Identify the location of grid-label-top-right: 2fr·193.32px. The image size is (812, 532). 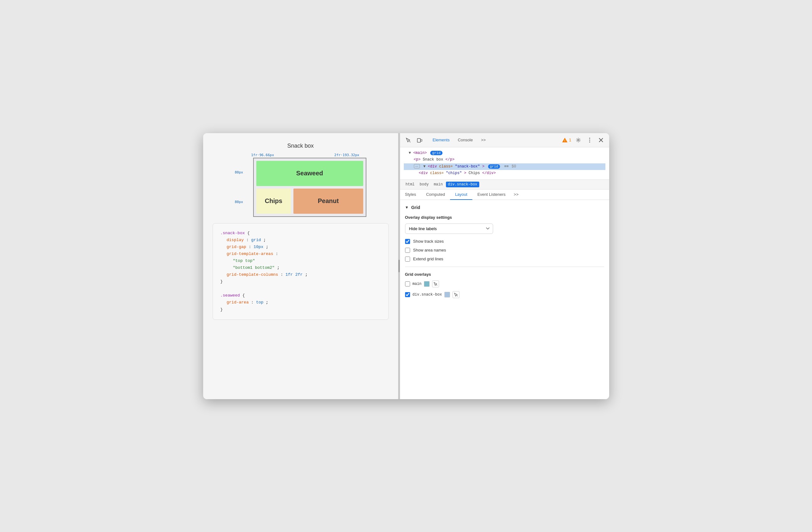
(347, 155).